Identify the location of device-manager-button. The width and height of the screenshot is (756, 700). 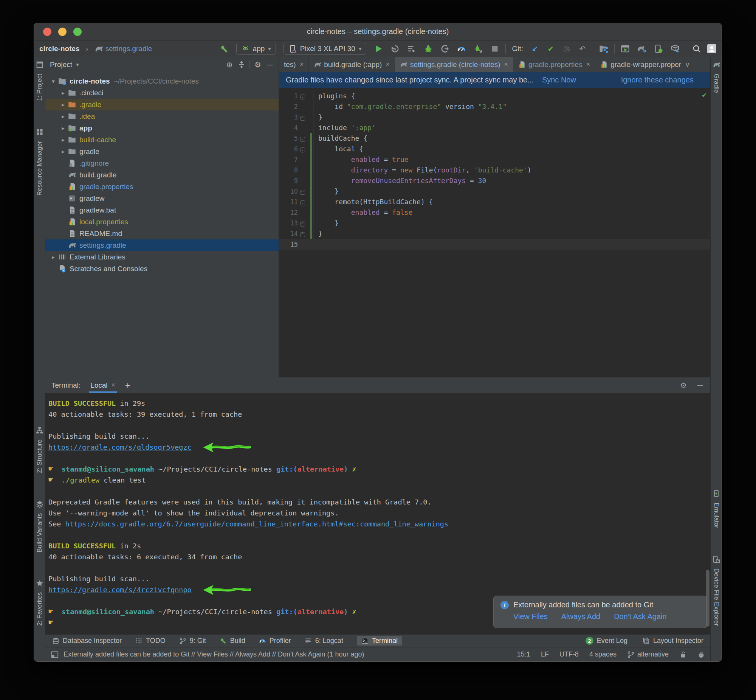
(658, 49).